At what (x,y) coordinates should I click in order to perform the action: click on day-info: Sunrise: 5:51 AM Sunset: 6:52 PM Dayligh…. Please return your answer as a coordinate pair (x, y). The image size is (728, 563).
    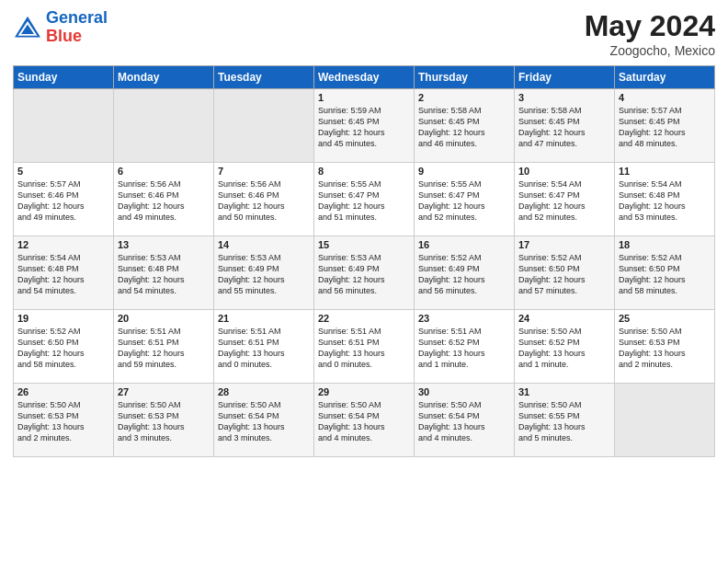
    Looking at the image, I should click on (464, 348).